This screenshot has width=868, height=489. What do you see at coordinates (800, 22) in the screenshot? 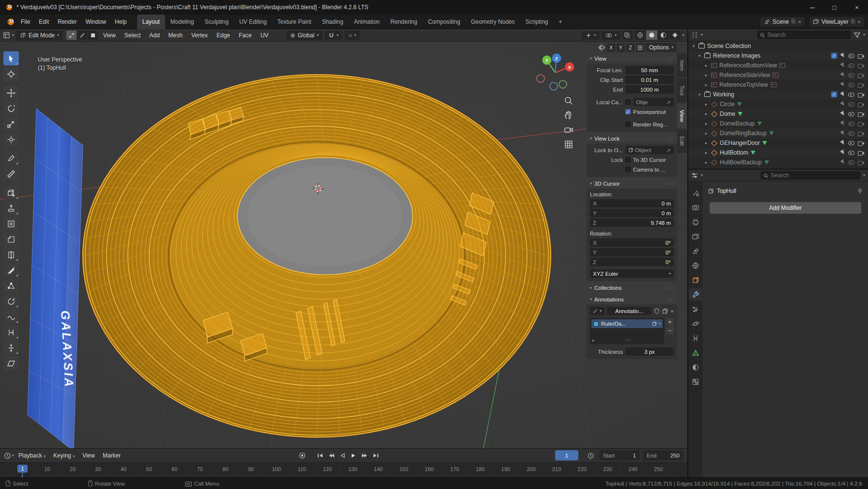
I see `unlink-scene-icon: ×` at bounding box center [800, 22].